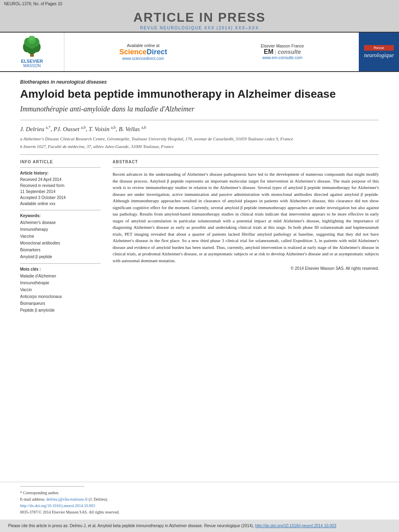 The height and width of the screenshot is (532, 399). I want to click on email-label: E-mail address:, so click(33, 499).